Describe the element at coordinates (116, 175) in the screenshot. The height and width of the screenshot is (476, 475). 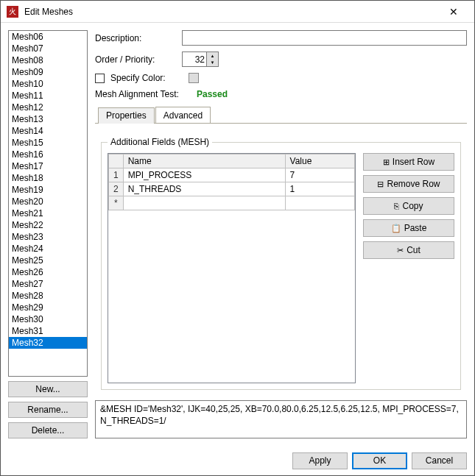
I see `row-number: 1` at that location.